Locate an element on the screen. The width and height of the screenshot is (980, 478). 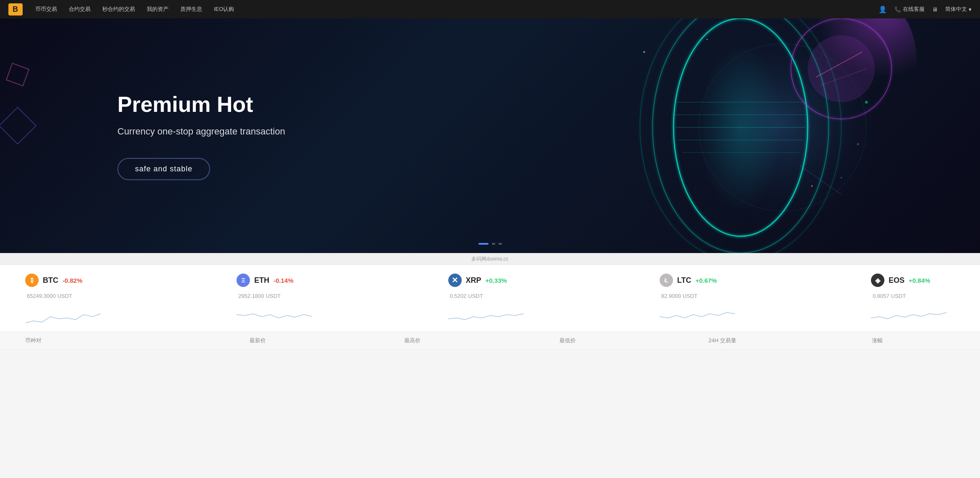
service-label: 在线客服 is located at coordinates (914, 9).